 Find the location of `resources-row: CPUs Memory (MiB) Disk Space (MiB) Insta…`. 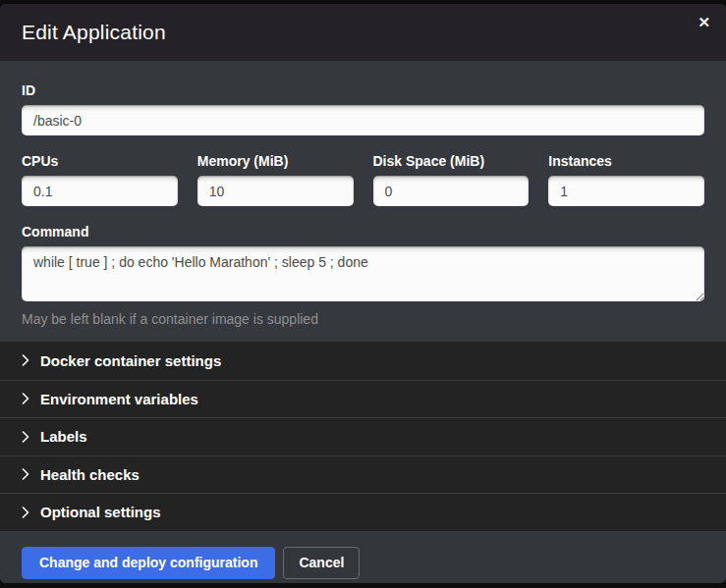

resources-row: CPUs Memory (MiB) Disk Space (MiB) Insta… is located at coordinates (363, 180).